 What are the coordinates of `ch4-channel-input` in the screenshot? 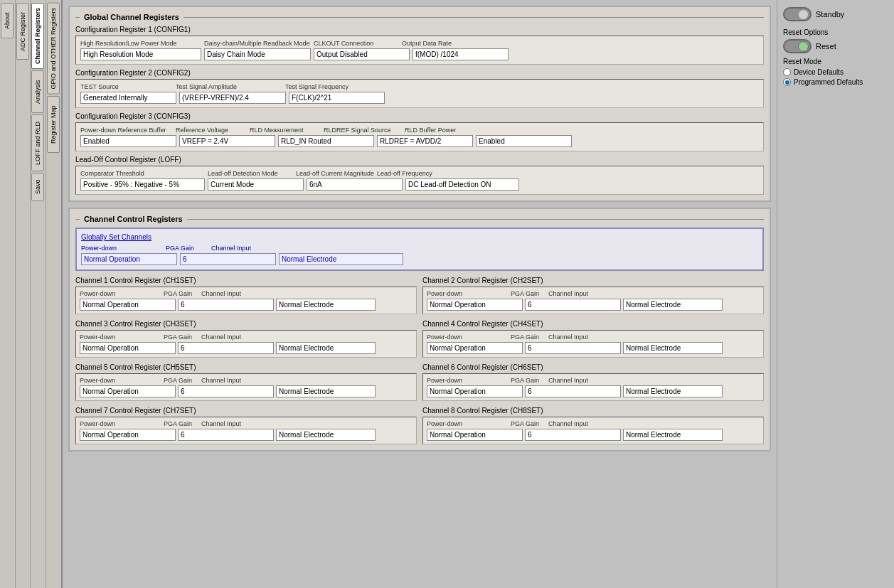 It's located at (673, 348).